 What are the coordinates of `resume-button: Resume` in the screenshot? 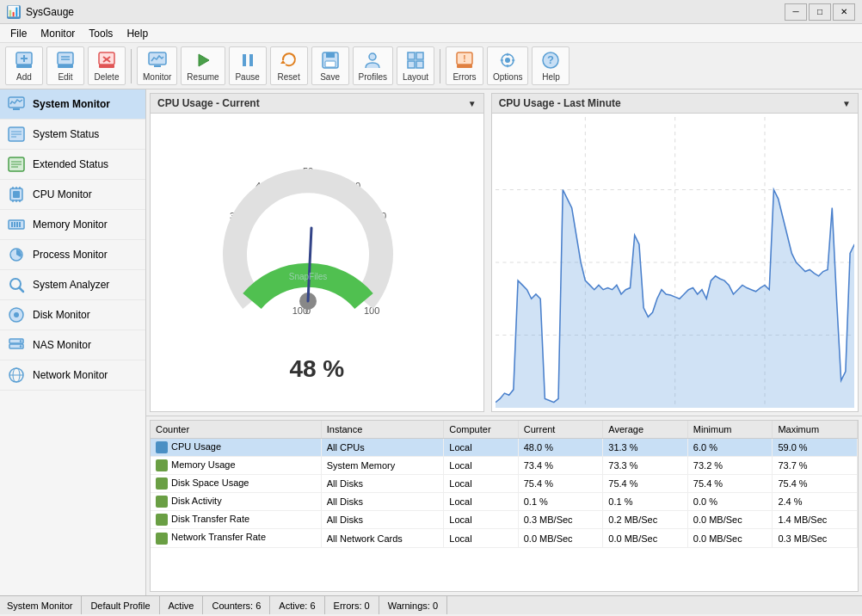 It's located at (203, 65).